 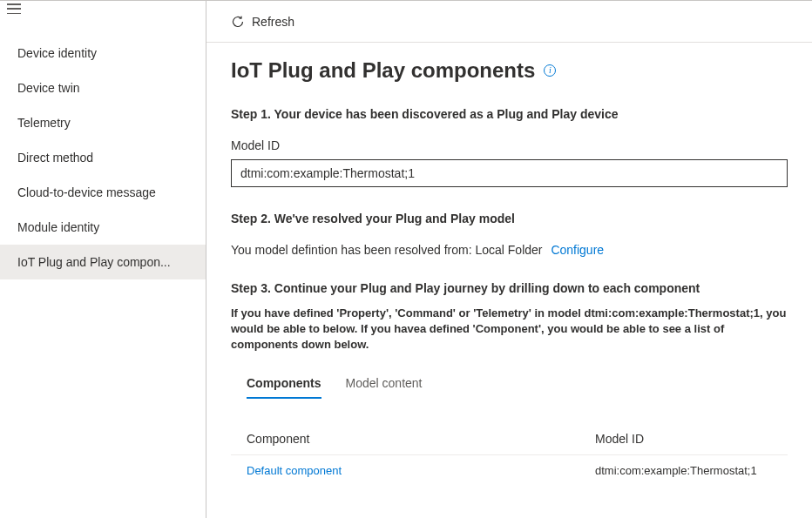 I want to click on page-title-row: IoT Plug and Play components i, so click(x=509, y=71).